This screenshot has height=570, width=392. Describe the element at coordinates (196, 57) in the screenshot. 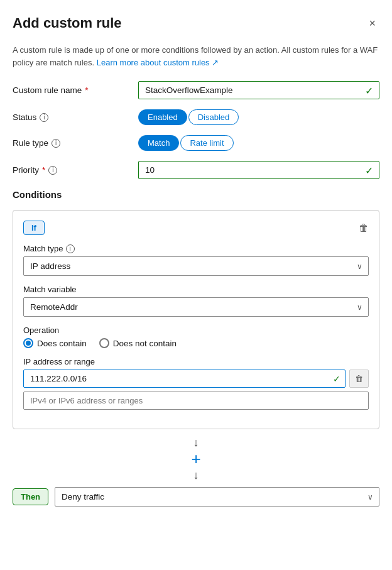

I see `description-text: A custom rule is made up of one or more …` at that location.